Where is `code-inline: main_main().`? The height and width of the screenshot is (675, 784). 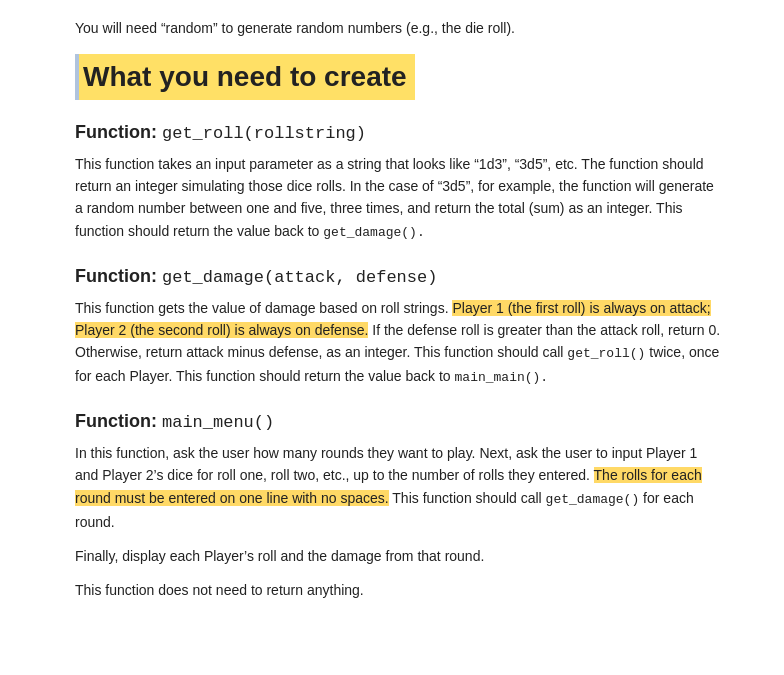
code-inline: main_main(). is located at coordinates (502, 378).